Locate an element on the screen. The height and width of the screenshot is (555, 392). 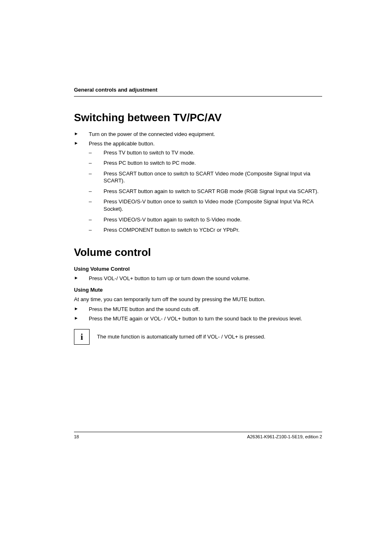
substep-item: Press VIDEO/S-V button once to switch to… is located at coordinates (205, 205).